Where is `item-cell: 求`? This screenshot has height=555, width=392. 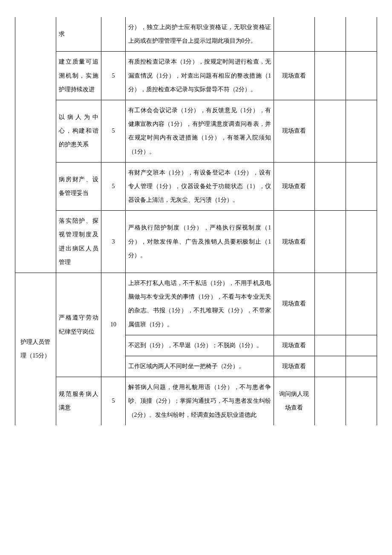
item-cell: 求 is located at coordinates (78, 34).